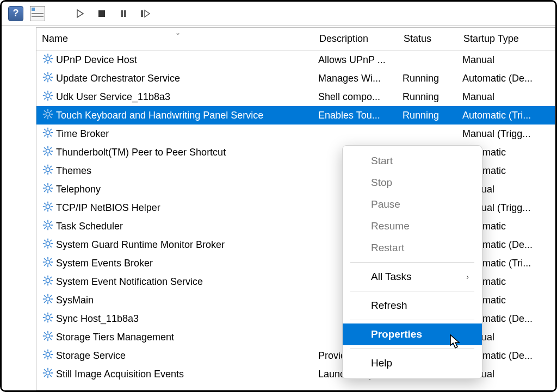 This screenshot has height=392, width=557. I want to click on service-row: Udk User Service_11b8a3Shell compo...Run…, so click(296, 97).